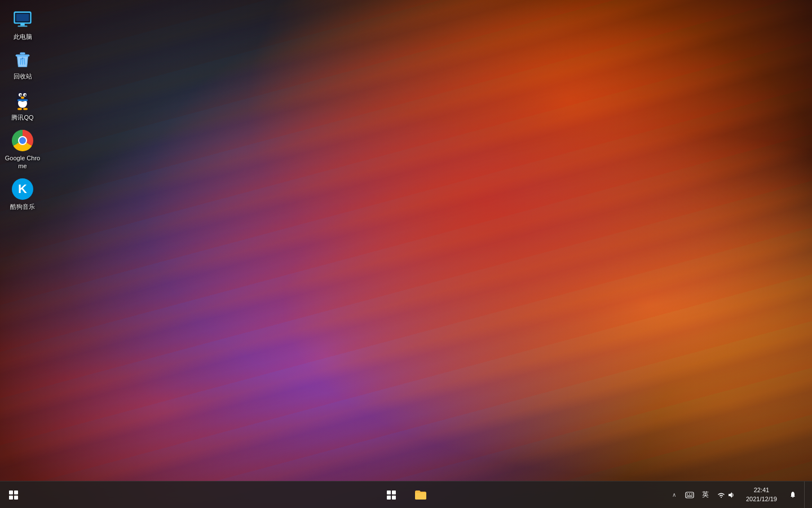 The width and height of the screenshot is (812, 508). Describe the element at coordinates (23, 59) in the screenshot. I see `recycle-icon` at that location.